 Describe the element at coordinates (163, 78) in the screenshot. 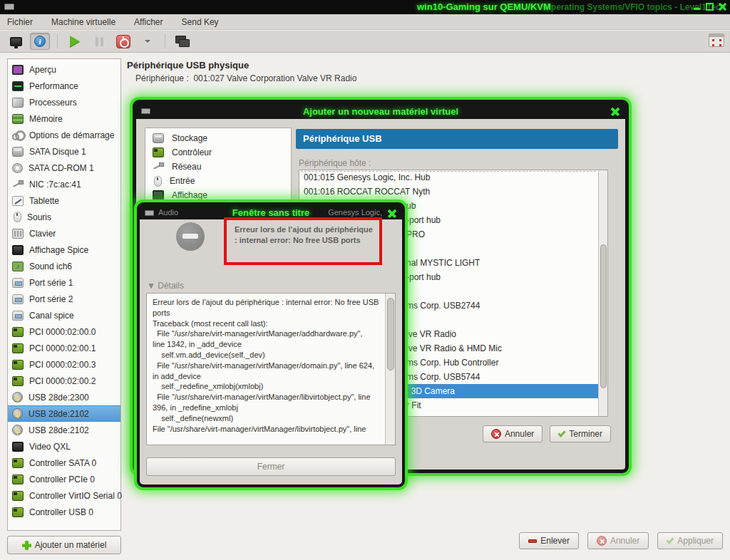

I see `device-label: Périphérique :` at that location.